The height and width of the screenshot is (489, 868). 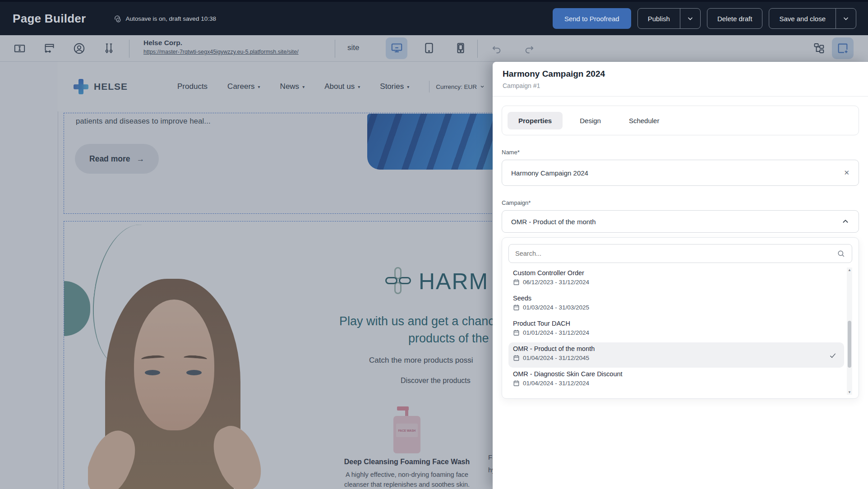 I want to click on panel-tabs: Properties Design Scheduler, so click(x=680, y=120).